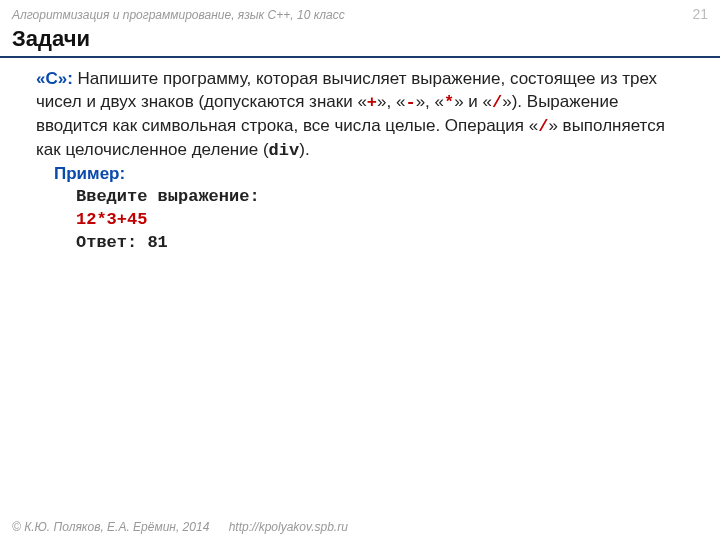 This screenshot has height=540, width=720. I want to click on example-line-1: Введите выражение:, so click(378, 198).